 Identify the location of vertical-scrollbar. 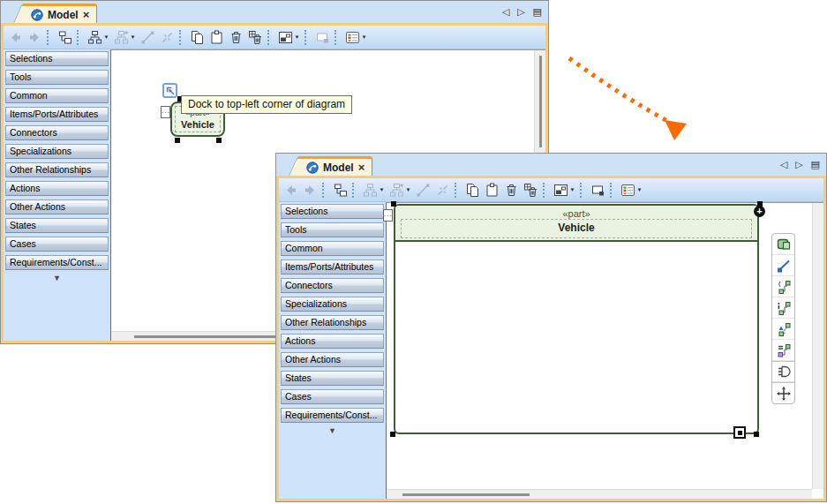
(817, 346).